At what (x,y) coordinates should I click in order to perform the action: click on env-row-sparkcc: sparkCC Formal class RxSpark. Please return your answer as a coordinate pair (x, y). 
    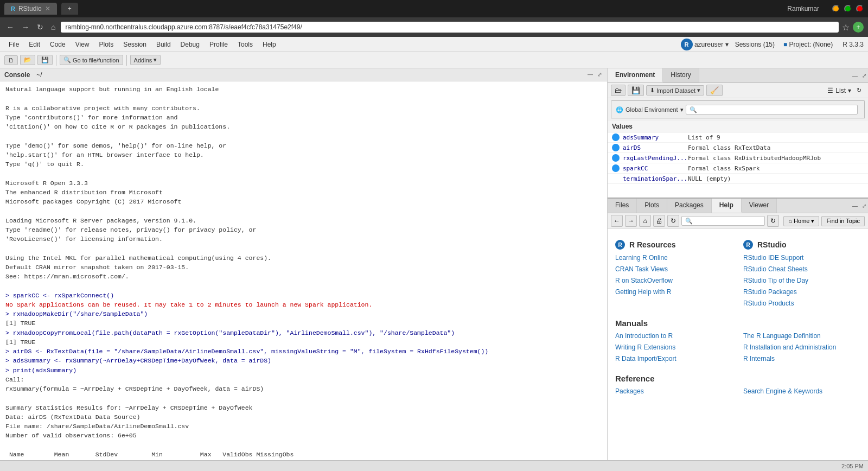
    Looking at the image, I should click on (738, 168).